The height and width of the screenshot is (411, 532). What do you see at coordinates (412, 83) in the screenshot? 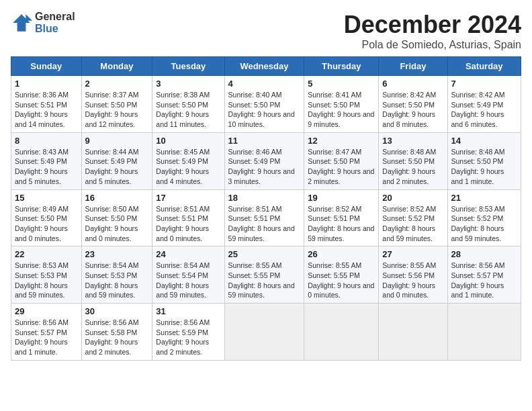
I see `day-number: 6` at bounding box center [412, 83].